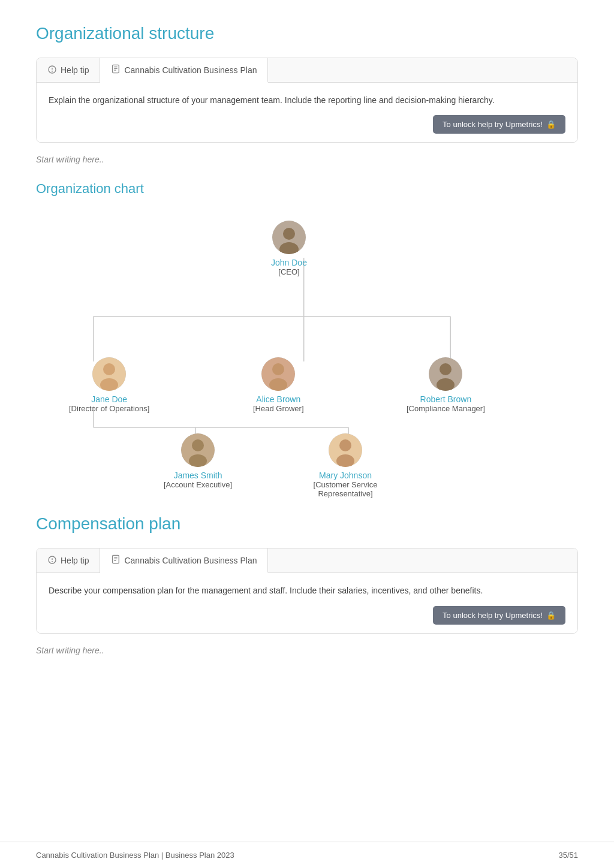 Image resolution: width=614 pixels, height=868 pixels. Describe the element at coordinates (289, 272) in the screenshot. I see `org-title-ceo: [CEO]` at that location.